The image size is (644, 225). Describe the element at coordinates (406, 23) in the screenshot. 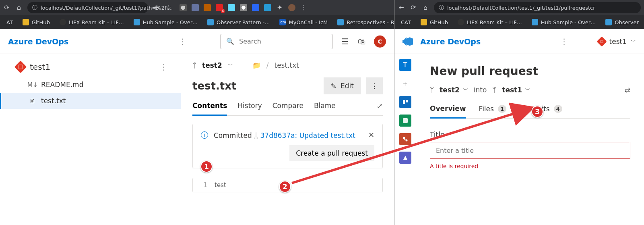

I see `bookmark: CAT` at that location.